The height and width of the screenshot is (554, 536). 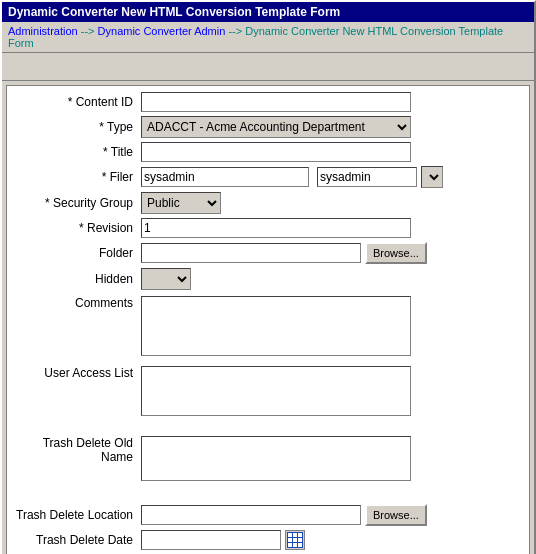 I want to click on user-access-row: User Access List, so click(x=268, y=397).